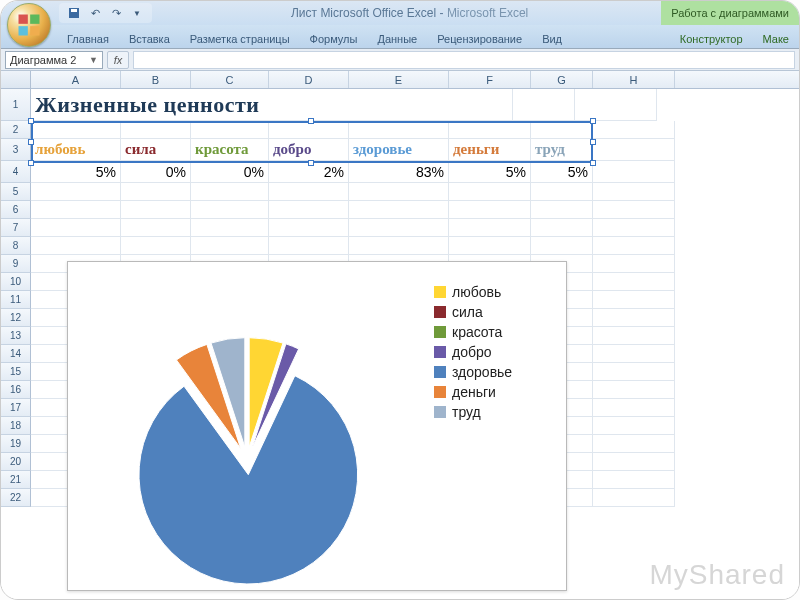 This screenshot has width=800, height=600. I want to click on row-header: 19, so click(16, 444).